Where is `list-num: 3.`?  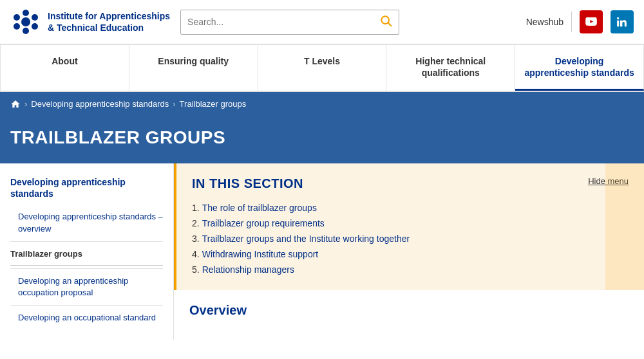 list-num: 3. is located at coordinates (196, 239).